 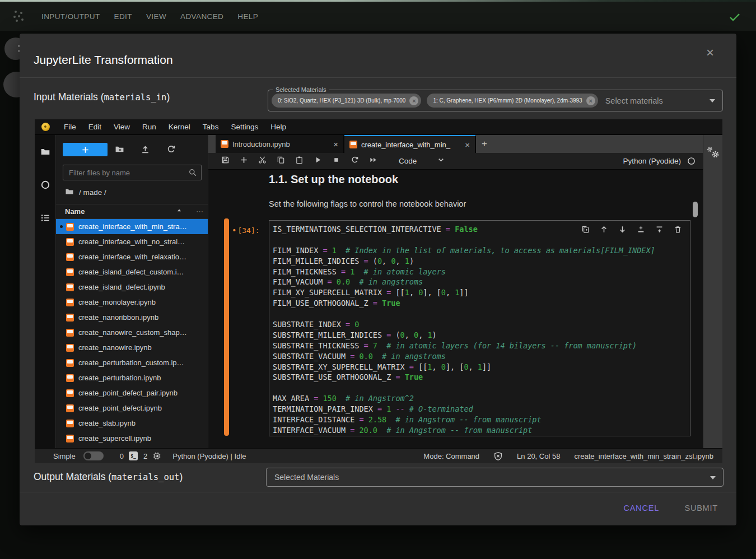 What do you see at coordinates (132, 173) in the screenshot?
I see `filter-files-input` at bounding box center [132, 173].